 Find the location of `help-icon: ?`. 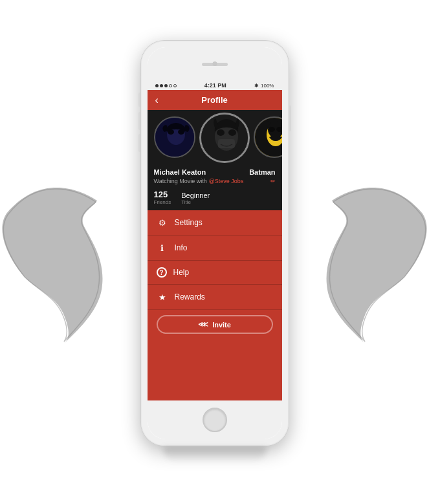

help-icon: ? is located at coordinates (162, 272).